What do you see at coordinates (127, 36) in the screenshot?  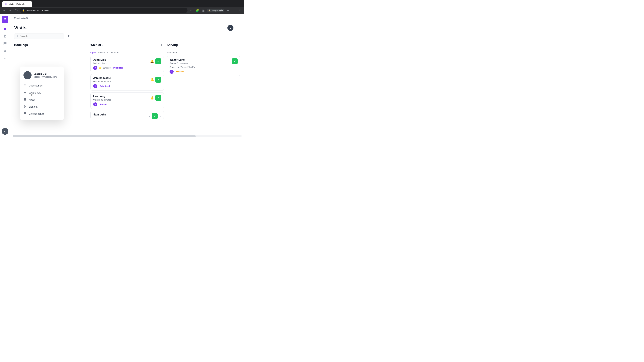 I see `search-bar` at bounding box center [127, 36].